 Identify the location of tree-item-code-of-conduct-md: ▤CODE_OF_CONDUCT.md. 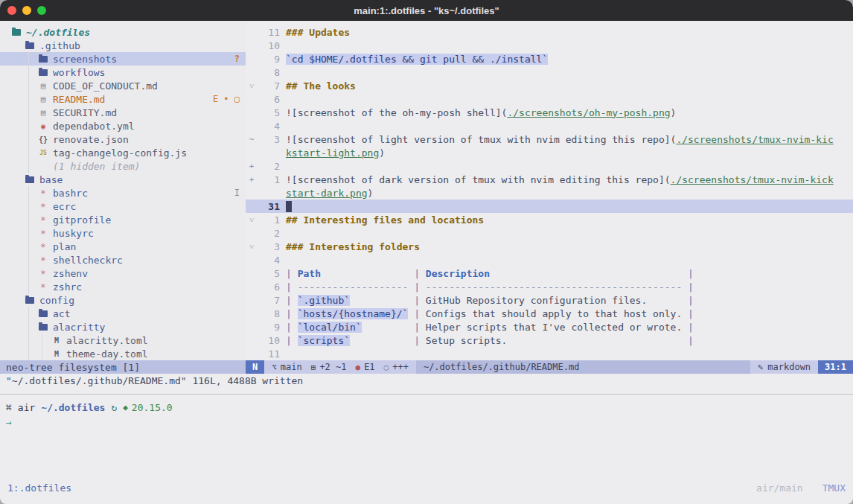
(123, 86).